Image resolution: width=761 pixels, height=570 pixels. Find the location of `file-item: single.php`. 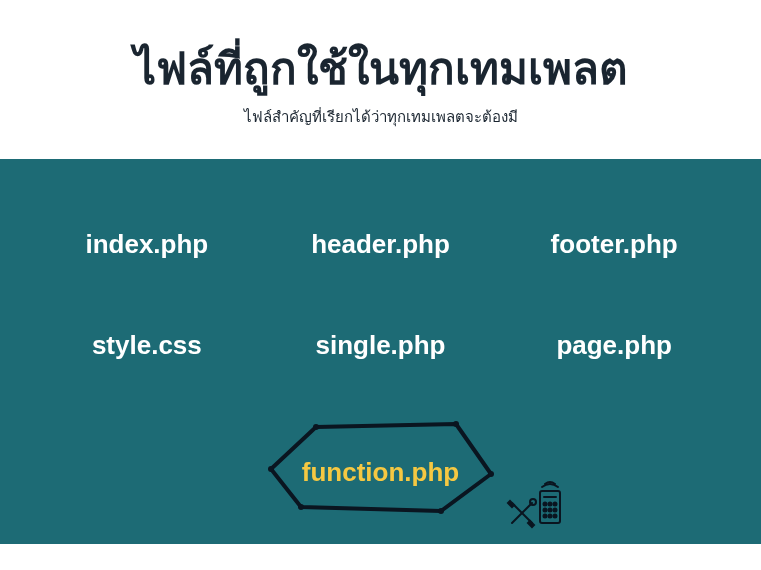

file-item: single.php is located at coordinates (381, 346).